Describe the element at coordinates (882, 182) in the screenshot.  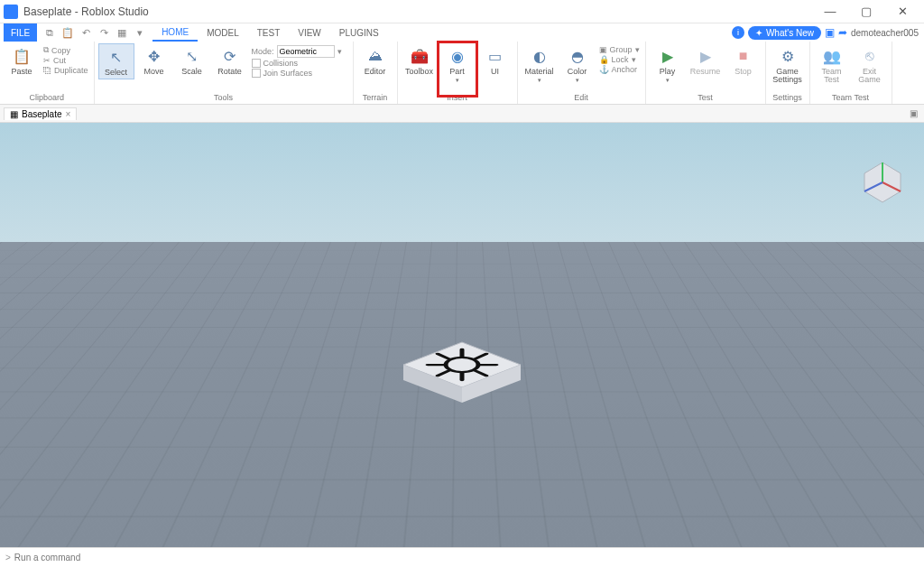
I see `orientation-gizmo` at that location.